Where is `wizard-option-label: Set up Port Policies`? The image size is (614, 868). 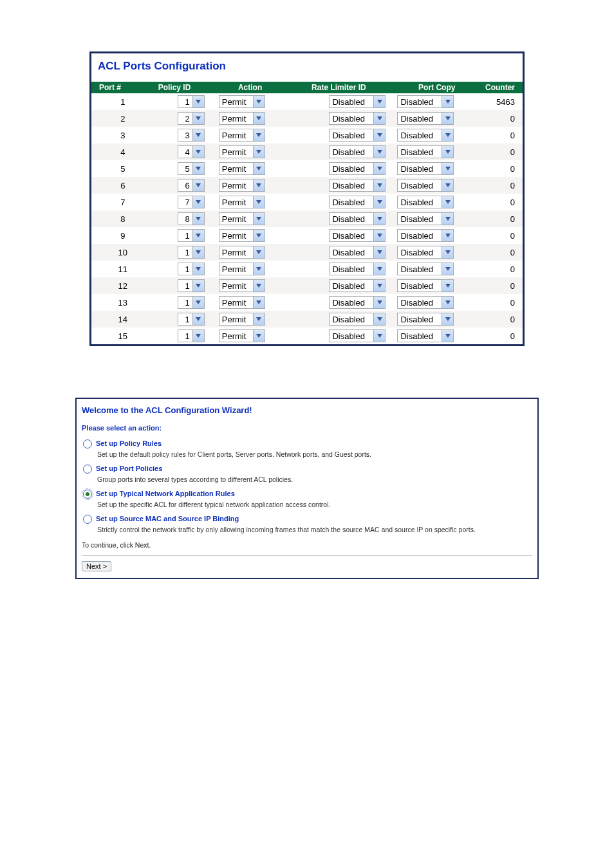 wizard-option-label: Set up Port Policies is located at coordinates (129, 468).